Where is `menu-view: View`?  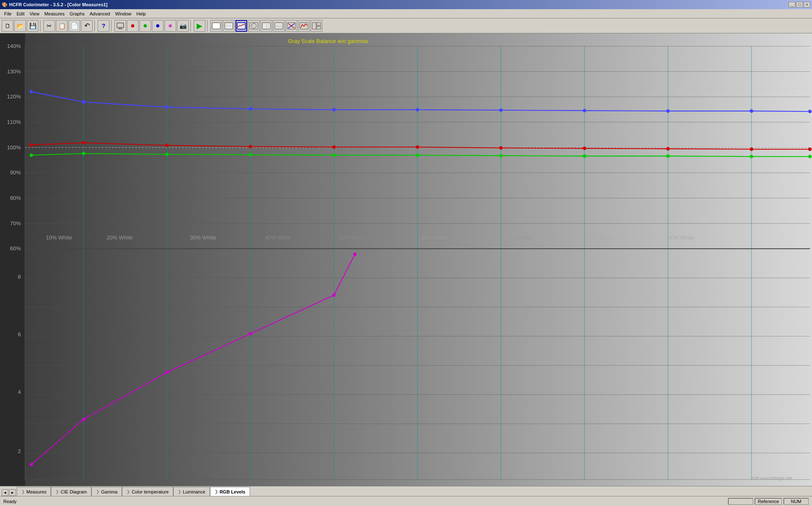 menu-view: View is located at coordinates (35, 14).